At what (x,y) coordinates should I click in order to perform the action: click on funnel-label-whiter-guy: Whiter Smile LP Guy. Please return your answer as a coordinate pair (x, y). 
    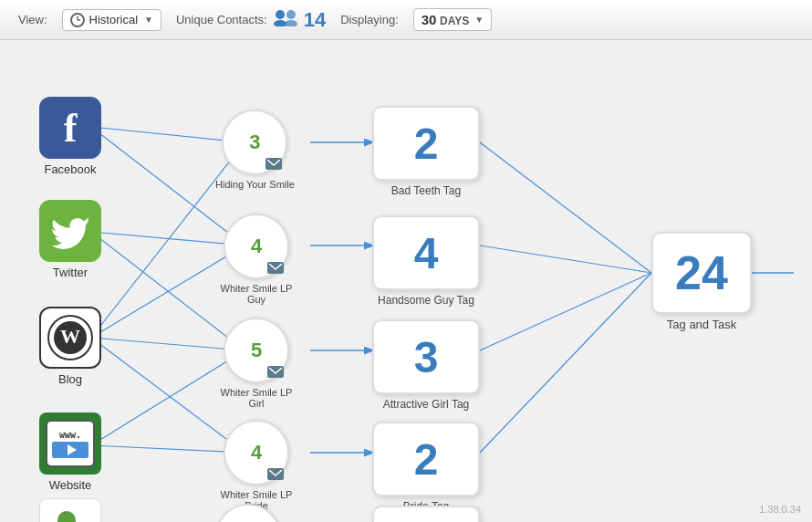
    Looking at the image, I should click on (256, 294).